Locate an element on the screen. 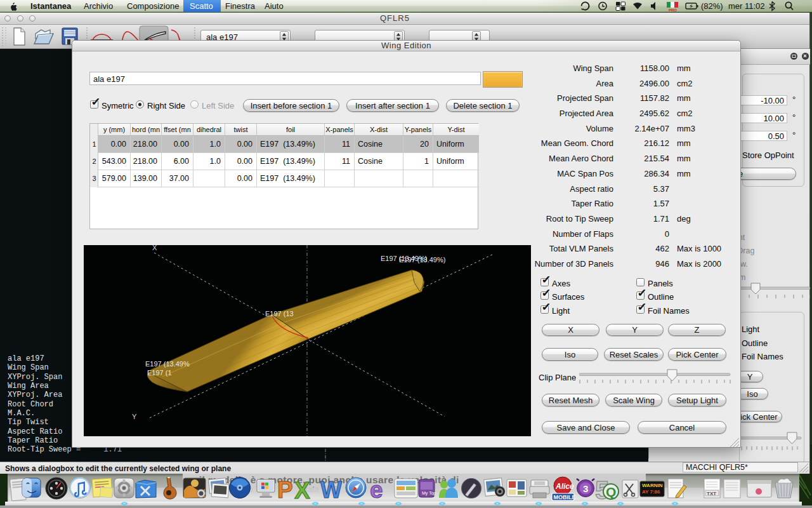 This screenshot has height=508, width=812. svg-text: 3 is located at coordinates (586, 489).